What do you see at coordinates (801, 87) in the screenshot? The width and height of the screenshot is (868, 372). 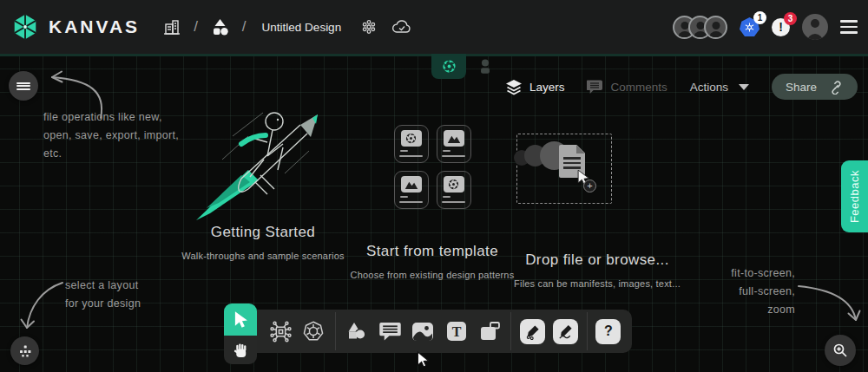 I see `share-label: Share` at bounding box center [801, 87].